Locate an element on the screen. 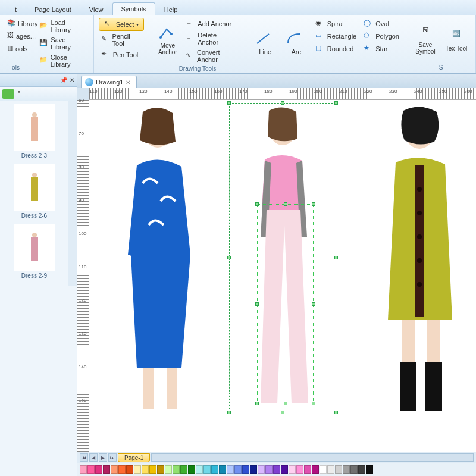 The width and height of the screenshot is (476, 476). rectangle-button: ▭Rectangle is located at coordinates (336, 36).